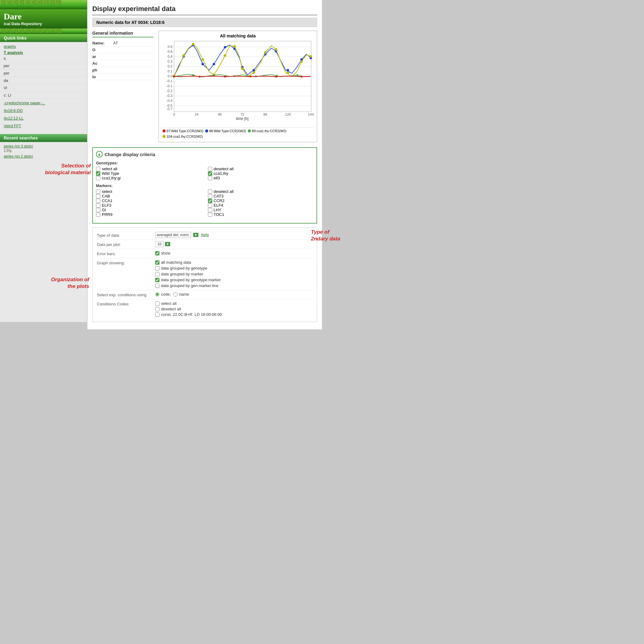 The image size is (644, 644). Describe the element at coordinates (157, 286) in the screenshot. I see `graph-option-4-cb` at that location.